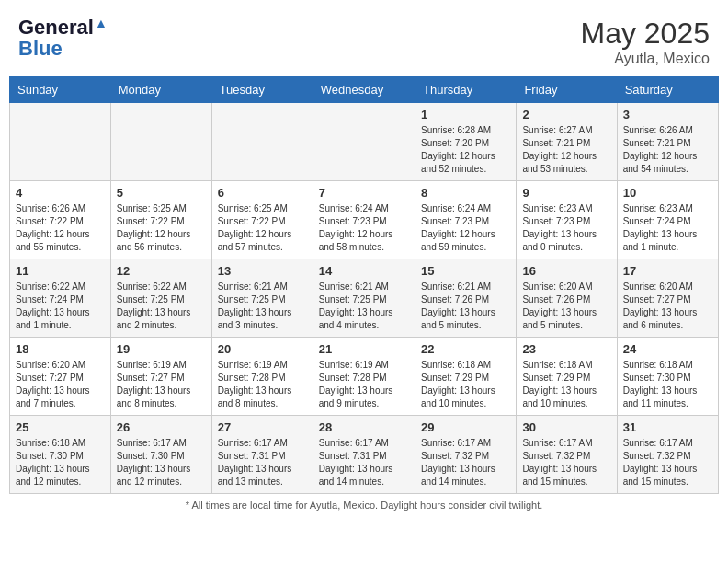 Image resolution: width=728 pixels, height=563 pixels. What do you see at coordinates (61, 193) in the screenshot?
I see `day-number: 4` at bounding box center [61, 193].